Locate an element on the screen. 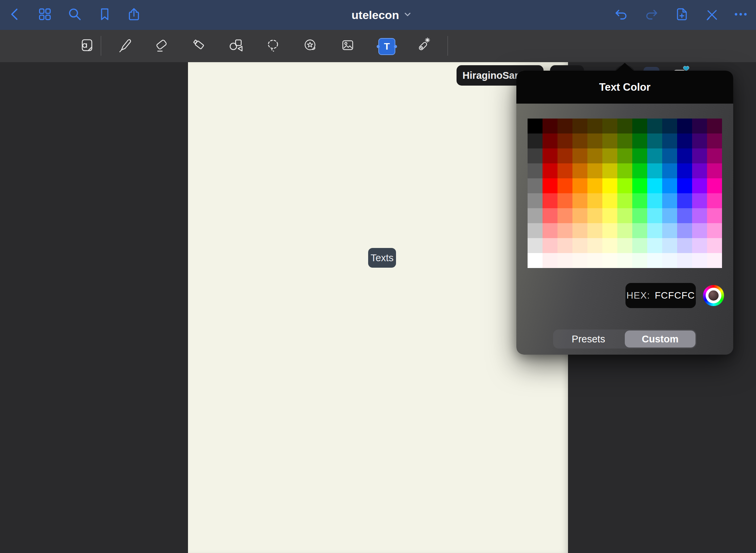 The height and width of the screenshot is (553, 756). undo-button is located at coordinates (621, 15).